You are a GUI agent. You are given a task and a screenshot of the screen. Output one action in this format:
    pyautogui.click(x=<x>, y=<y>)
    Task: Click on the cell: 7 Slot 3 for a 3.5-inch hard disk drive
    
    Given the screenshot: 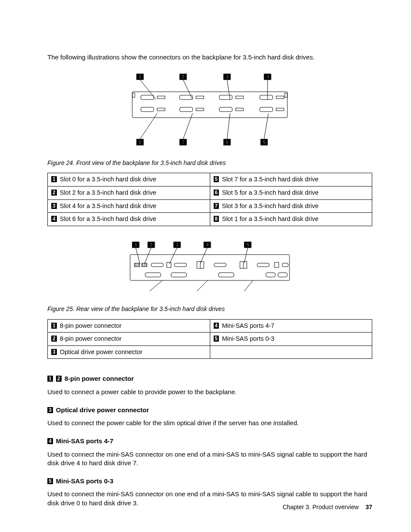 What is the action you would take?
    pyautogui.click(x=291, y=206)
    